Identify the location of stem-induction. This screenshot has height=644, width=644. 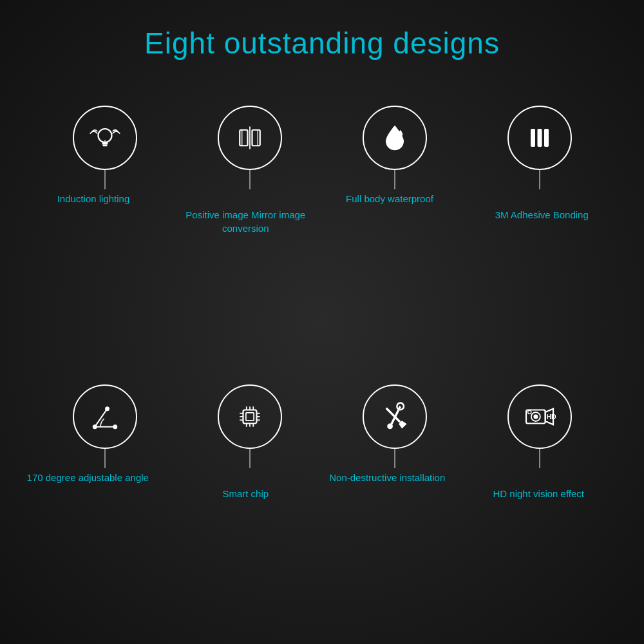
(105, 180).